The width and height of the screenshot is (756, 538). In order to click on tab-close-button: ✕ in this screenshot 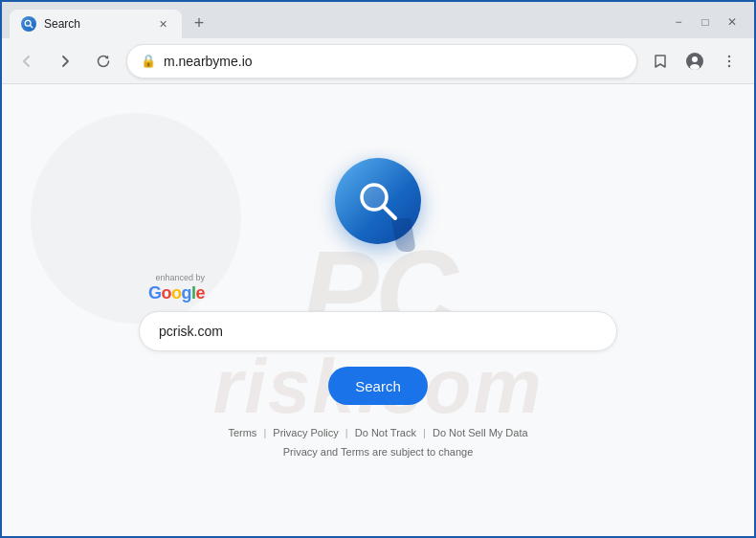, I will do `click(163, 24)`.